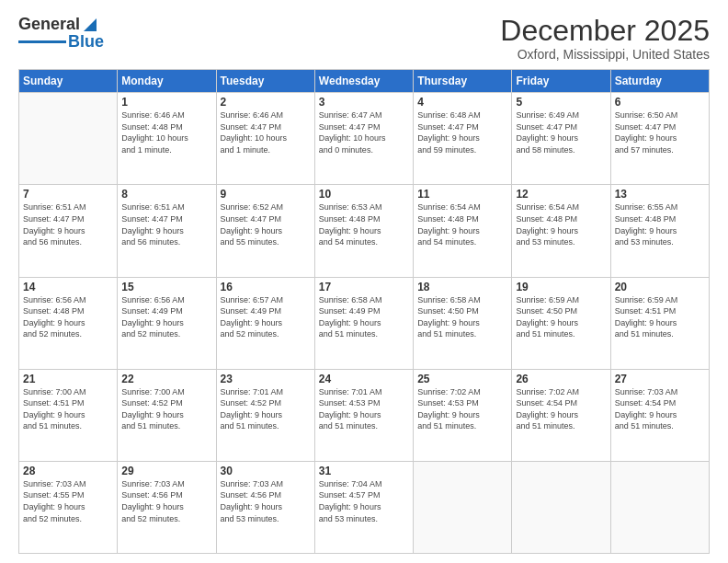 Image resolution: width=728 pixels, height=563 pixels. What do you see at coordinates (463, 139) in the screenshot?
I see `table-row: 4Sunrise: 6:48 AM Sunset: 4:47 PM Daylig…` at bounding box center [463, 139].